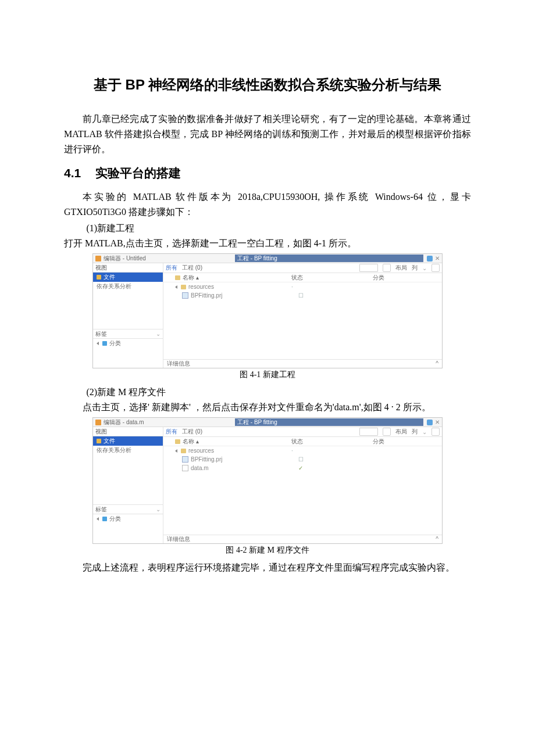  I want to click on figure-4-1-caption: 图 4-1 新建工程, so click(268, 375).